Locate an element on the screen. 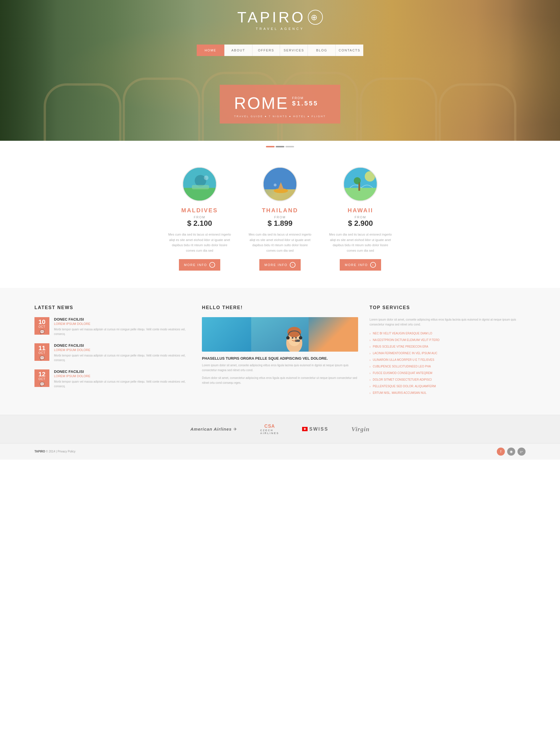 Image resolution: width=560 pixels, height=738 pixels. hello-heading: PHASELLUS TURPIS ORGRA PELLE SQUE ADIPIS… is located at coordinates (280, 358).